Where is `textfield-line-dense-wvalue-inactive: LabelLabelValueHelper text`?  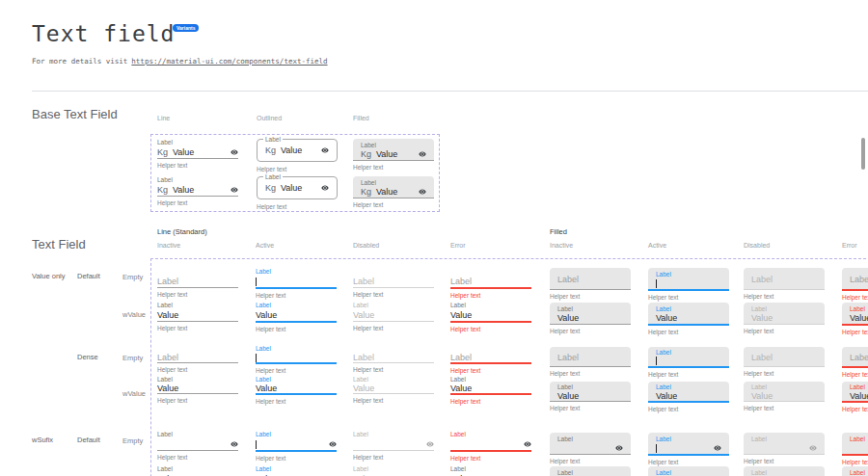
textfield-line-dense-wvalue-inactive: LabelLabelValueHelper text is located at coordinates (198, 390).